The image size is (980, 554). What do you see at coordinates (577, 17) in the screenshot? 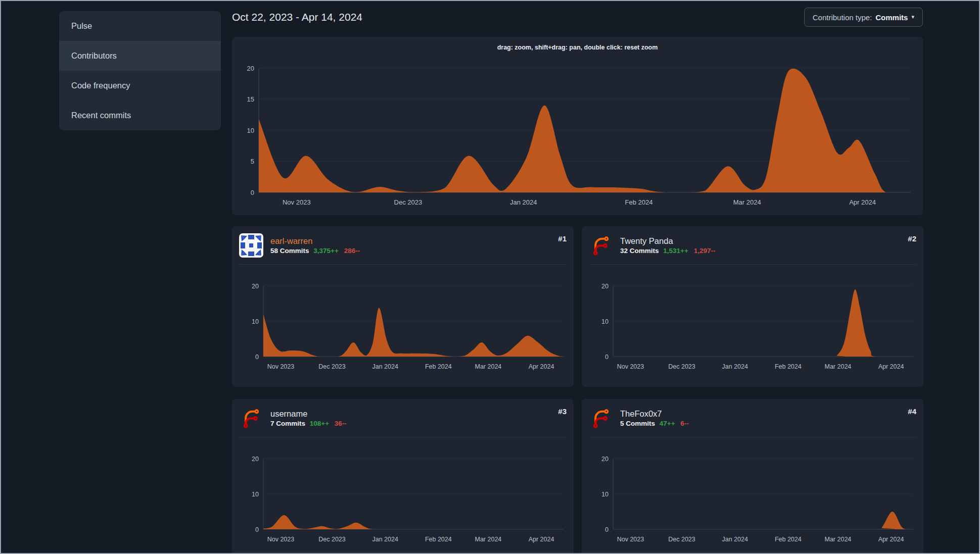
I see `page-header: Oct 22, 2023 - Apr 14, 2024 Contribution…` at bounding box center [577, 17].